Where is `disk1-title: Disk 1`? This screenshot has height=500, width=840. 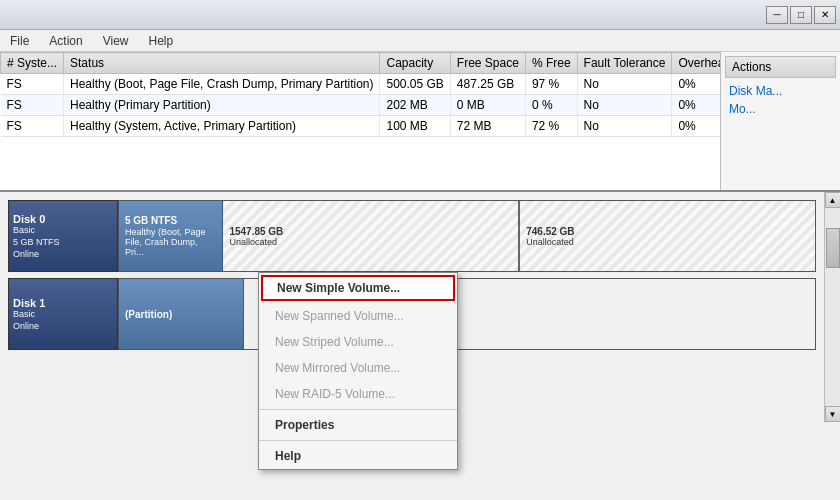
disk1-title: Disk 1 is located at coordinates (63, 303).